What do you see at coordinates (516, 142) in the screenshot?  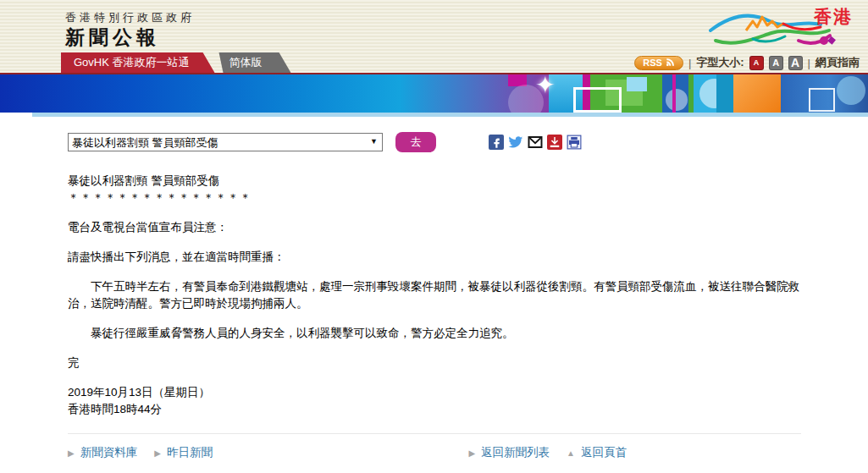 I see `twitter-share-icon` at bounding box center [516, 142].